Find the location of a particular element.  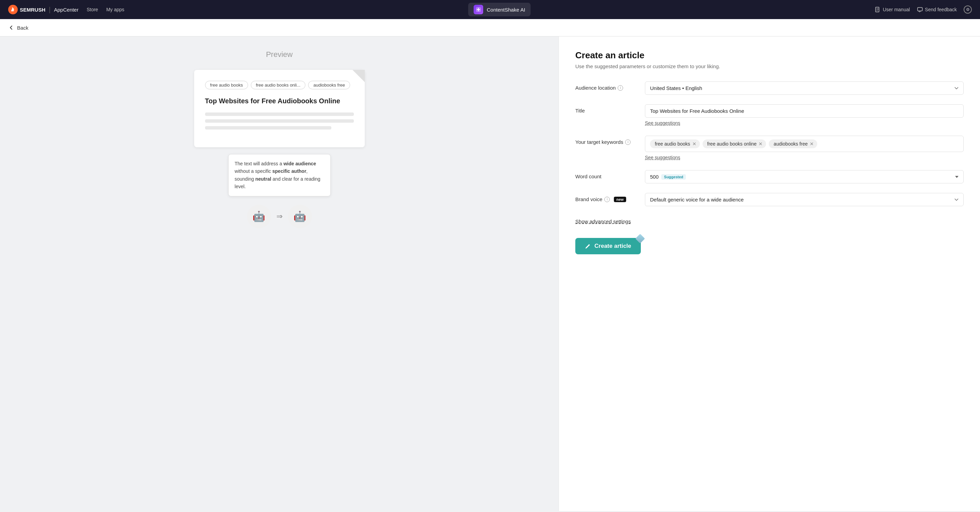

user-manual-label: User manual is located at coordinates (896, 10).